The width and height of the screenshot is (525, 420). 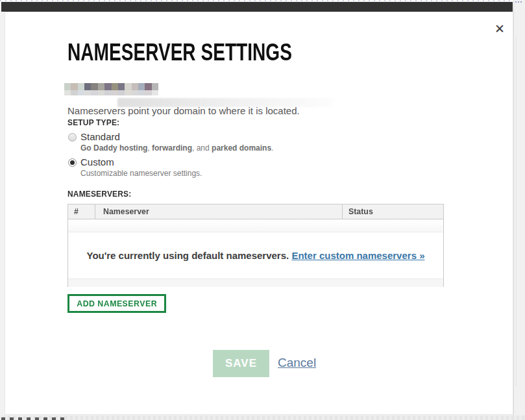 What do you see at coordinates (77, 212) in the screenshot?
I see `column-header-number-text: #` at bounding box center [77, 212].